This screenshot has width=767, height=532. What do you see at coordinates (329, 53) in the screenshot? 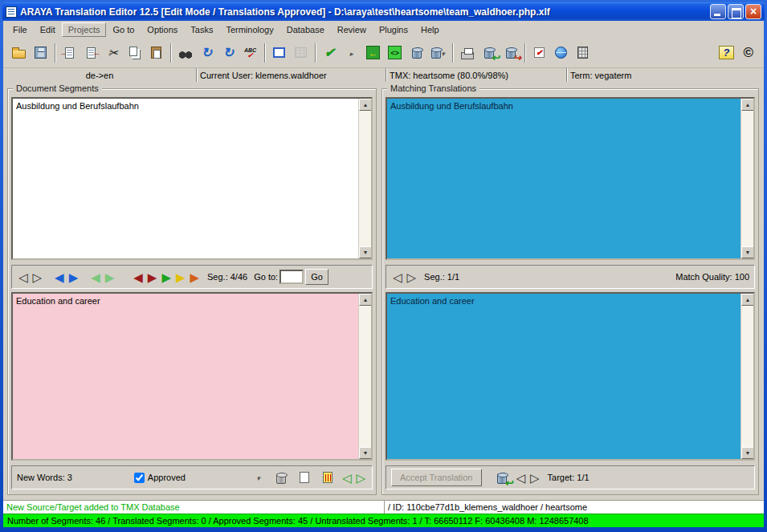
I see `approve-translation-button` at bounding box center [329, 53].